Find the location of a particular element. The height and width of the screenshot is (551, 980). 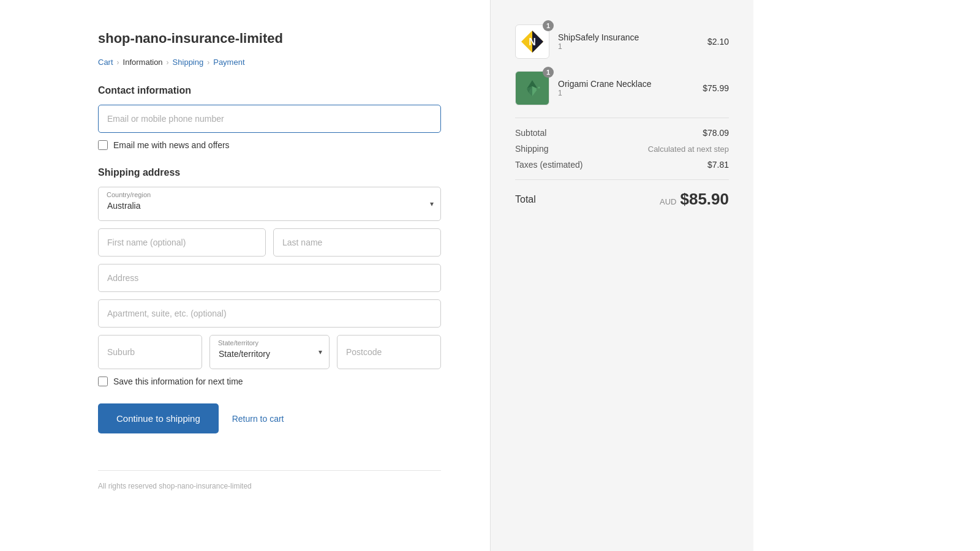

breadcrumb: Cart › Information › Shipping › Payment is located at coordinates (270, 62).